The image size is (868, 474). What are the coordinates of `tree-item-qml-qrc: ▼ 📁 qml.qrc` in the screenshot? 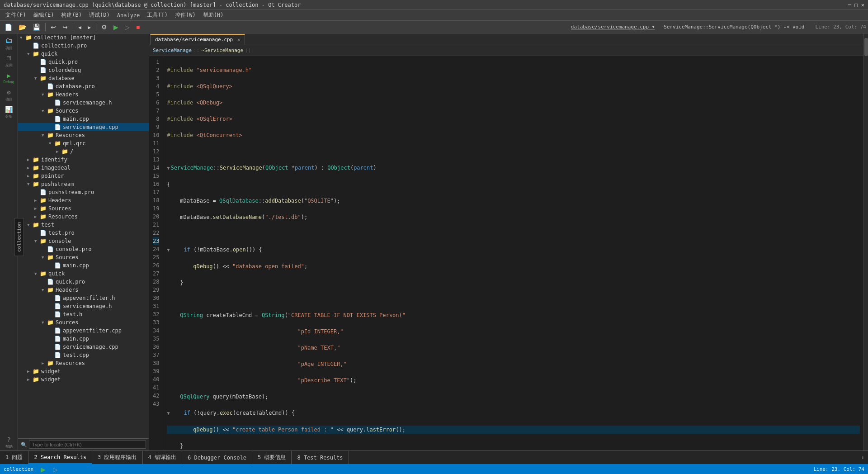 It's located at (83, 143).